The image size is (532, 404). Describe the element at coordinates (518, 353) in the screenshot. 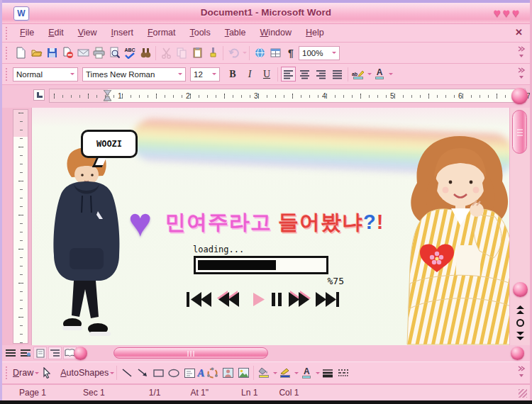

I see `scroll-right-button` at that location.